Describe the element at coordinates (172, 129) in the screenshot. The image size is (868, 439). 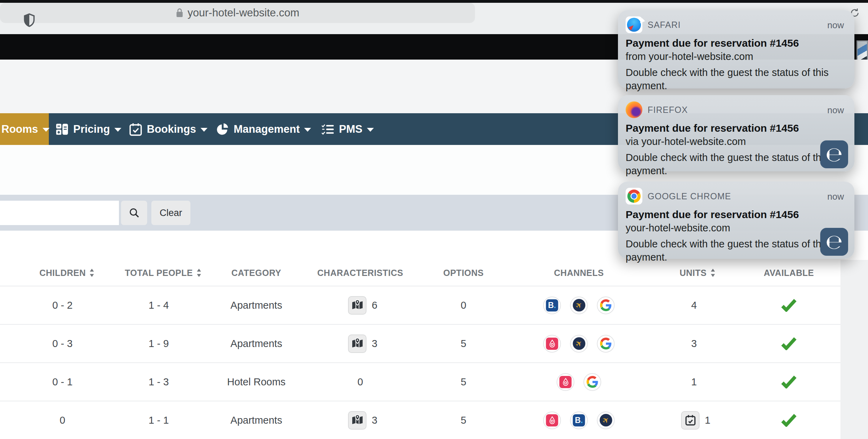
I see `nav-label-bookings: Bookings` at that location.